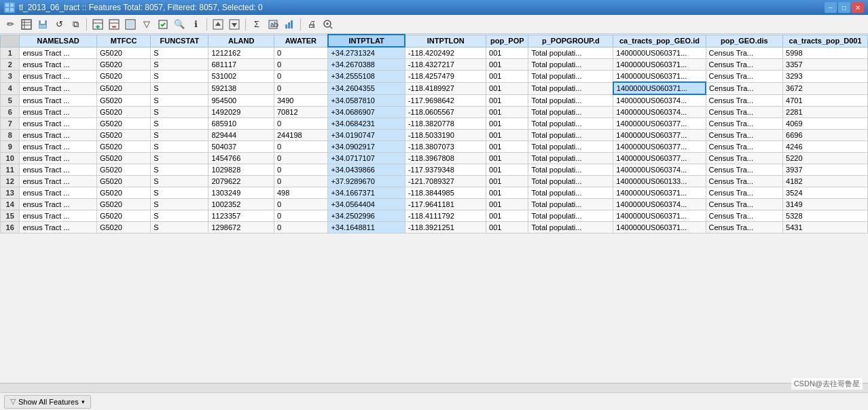 This screenshot has height=410, width=868. What do you see at coordinates (435, 113) in the screenshot?
I see `table-row: 6ensus Tract ...G5020S149202970812+34.06…` at bounding box center [435, 113].